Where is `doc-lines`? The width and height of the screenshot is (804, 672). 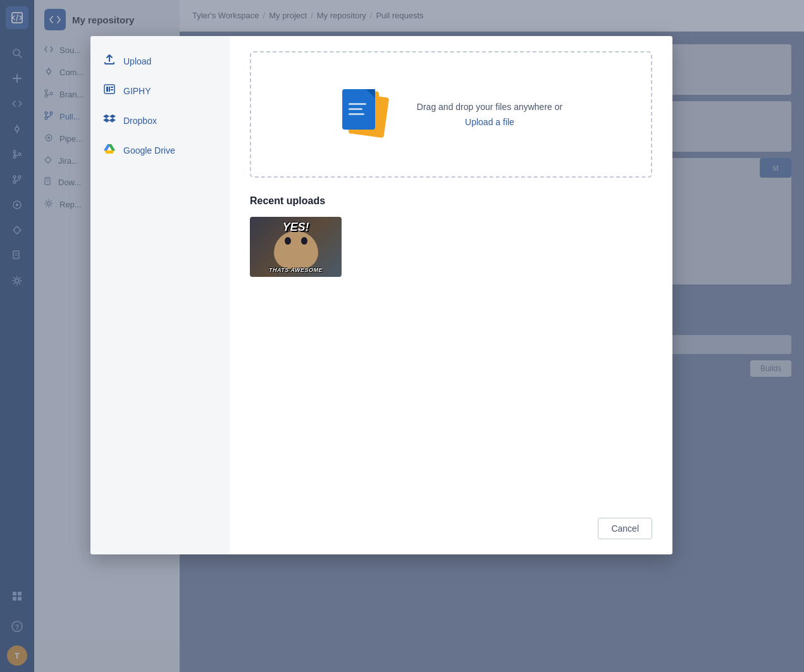 doc-lines is located at coordinates (357, 109).